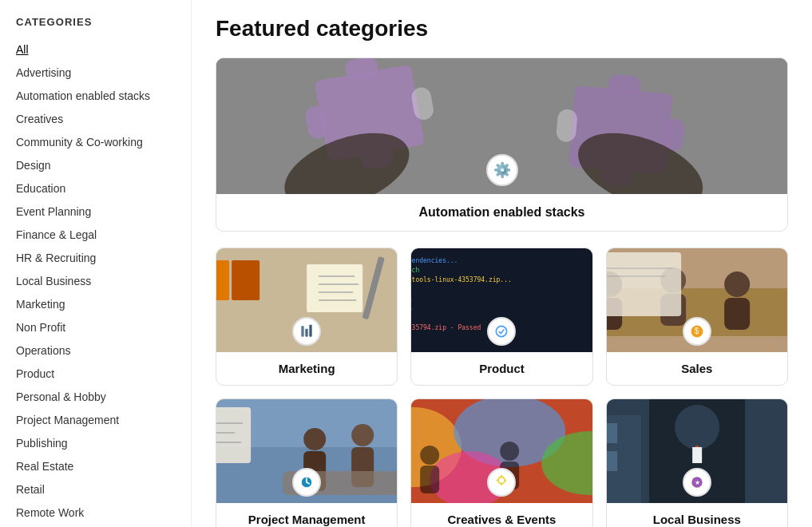 The width and height of the screenshot is (812, 527). What do you see at coordinates (96, 490) in the screenshot?
I see `sidebar-link: Retail` at bounding box center [96, 490].